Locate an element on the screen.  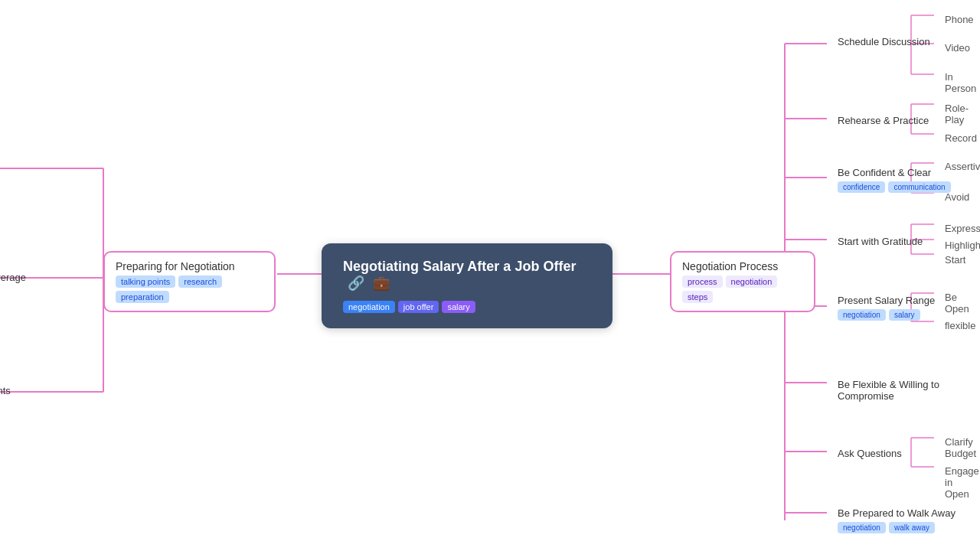
leaf-walk-away-title: Be Prepared to Walk Away is located at coordinates (903, 513).